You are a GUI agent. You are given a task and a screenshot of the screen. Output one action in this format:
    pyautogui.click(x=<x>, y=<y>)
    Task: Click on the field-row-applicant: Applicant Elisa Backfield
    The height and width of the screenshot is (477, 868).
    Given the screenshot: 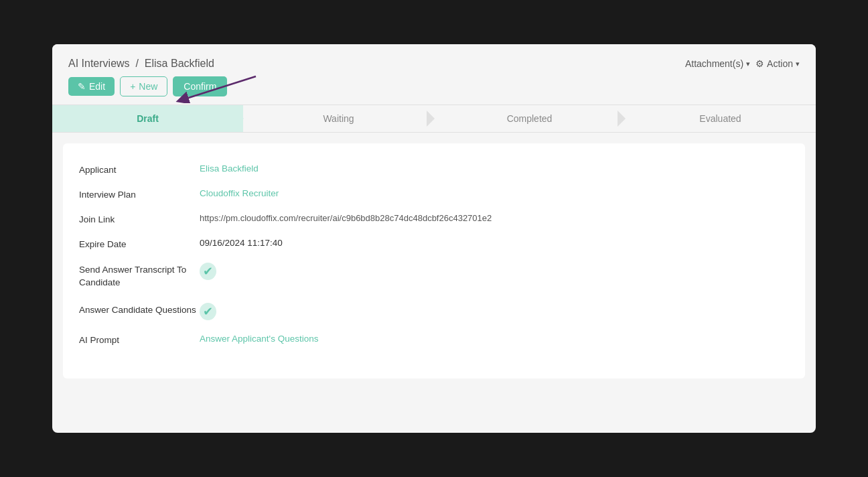 What is the action you would take?
    pyautogui.click(x=434, y=169)
    